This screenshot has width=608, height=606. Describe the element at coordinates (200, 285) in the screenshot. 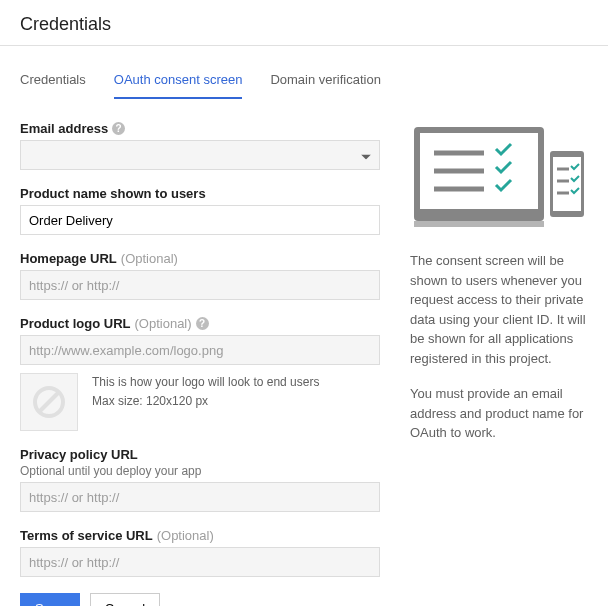

I see `homepage-input-wrap` at that location.